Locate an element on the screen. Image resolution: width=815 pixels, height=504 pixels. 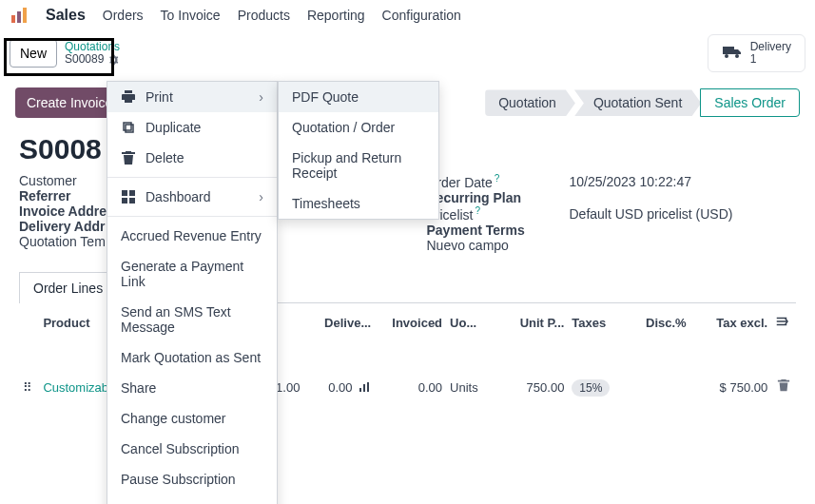
delivery-smart-button: Delivery 1 is located at coordinates (757, 53).